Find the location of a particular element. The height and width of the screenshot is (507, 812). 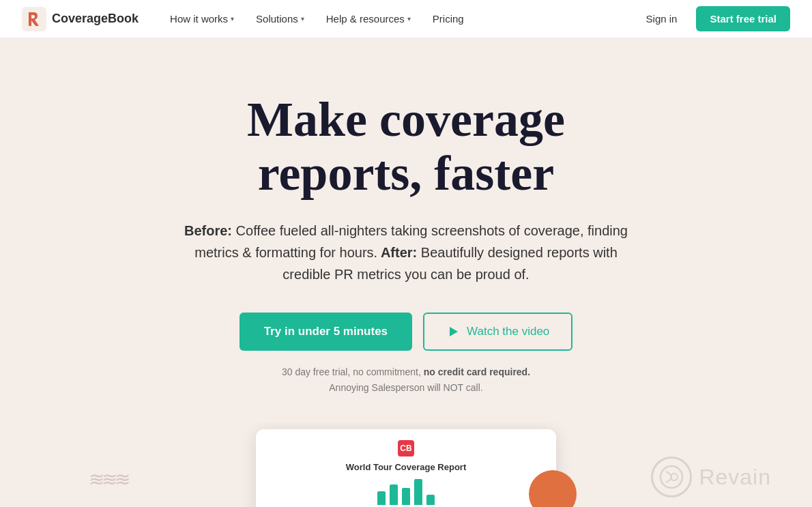

try-now-button: Try in under 5 minutes is located at coordinates (326, 332).